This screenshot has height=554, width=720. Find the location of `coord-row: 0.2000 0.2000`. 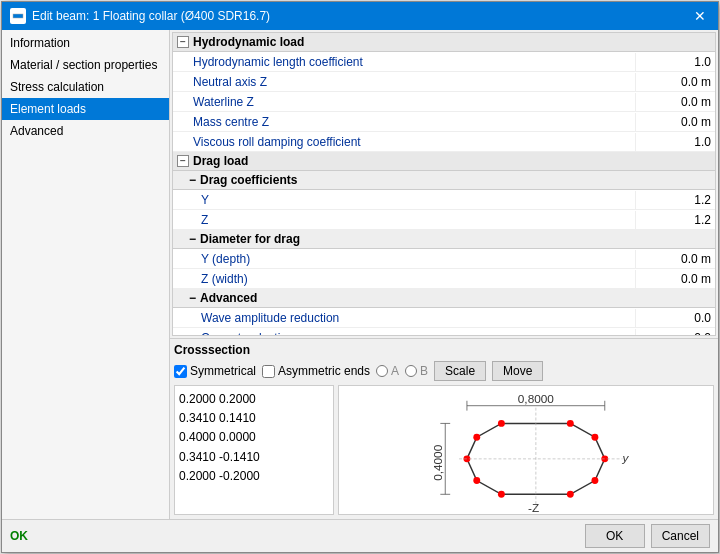

coord-row: 0.2000 0.2000 is located at coordinates (254, 400).